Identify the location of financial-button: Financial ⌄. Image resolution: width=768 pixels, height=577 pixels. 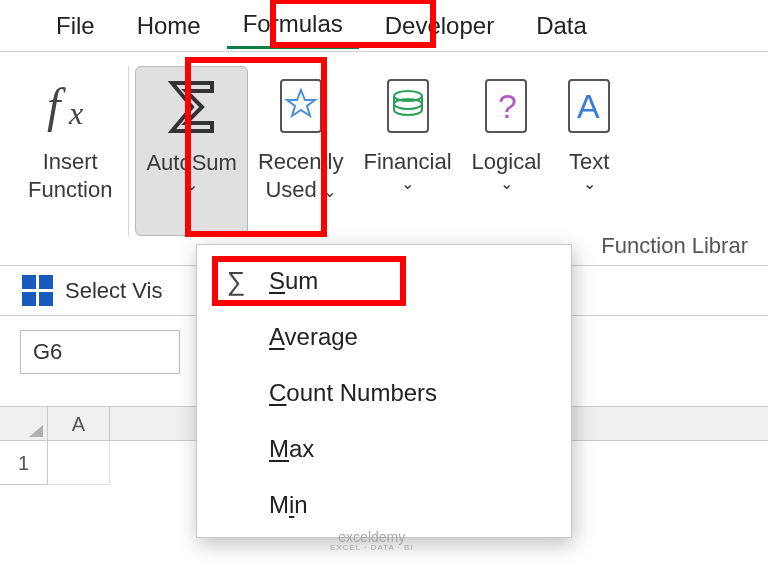
(407, 151).